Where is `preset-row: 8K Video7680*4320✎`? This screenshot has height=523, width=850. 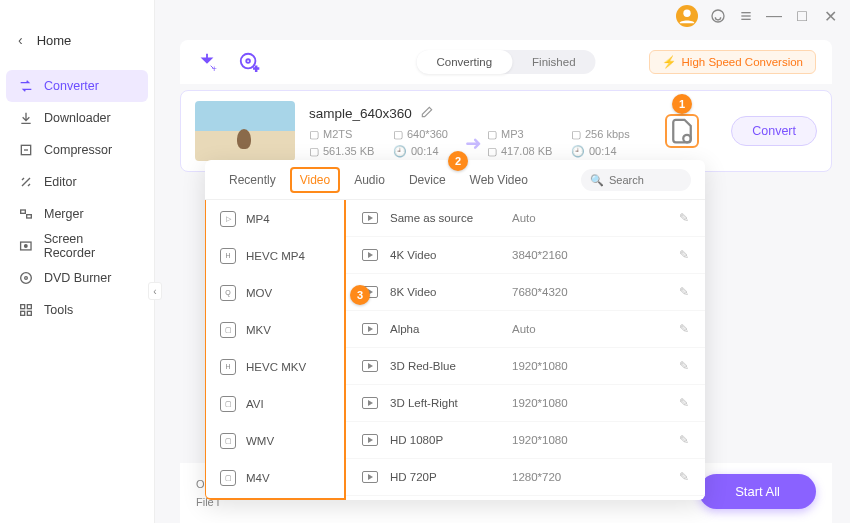 preset-row: 8K Video7680*4320✎ is located at coordinates (526, 292).